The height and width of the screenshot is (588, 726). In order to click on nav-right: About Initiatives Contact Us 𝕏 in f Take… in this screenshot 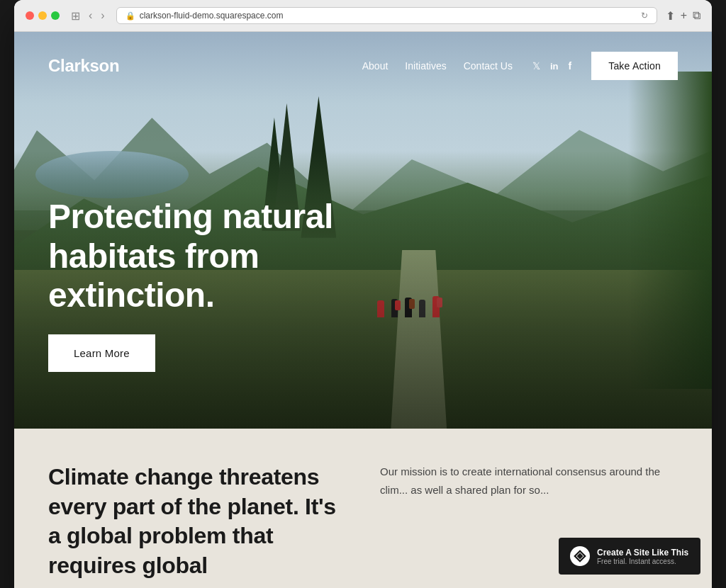, I will do `click(520, 66)`.